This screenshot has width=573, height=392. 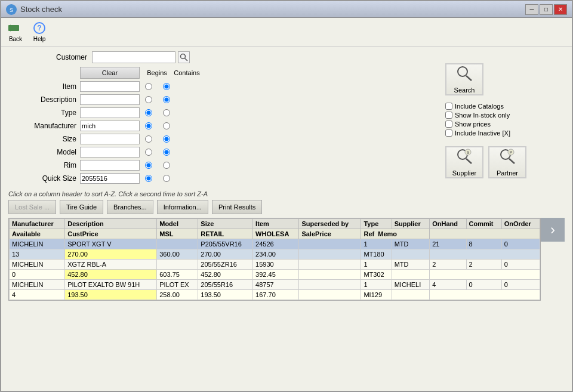 What do you see at coordinates (183, 207) in the screenshot?
I see `information-button: Information...` at bounding box center [183, 207].